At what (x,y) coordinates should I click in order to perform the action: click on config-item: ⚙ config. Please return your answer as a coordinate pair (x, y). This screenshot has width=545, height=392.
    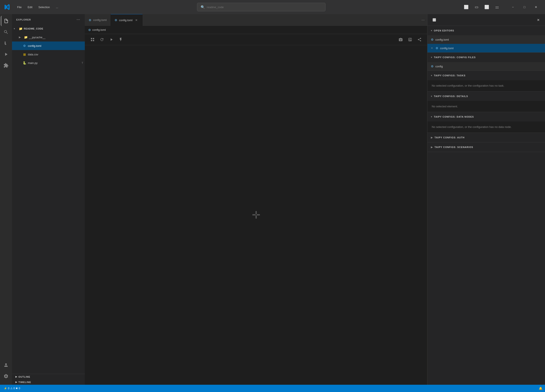
    Looking at the image, I should click on (486, 66).